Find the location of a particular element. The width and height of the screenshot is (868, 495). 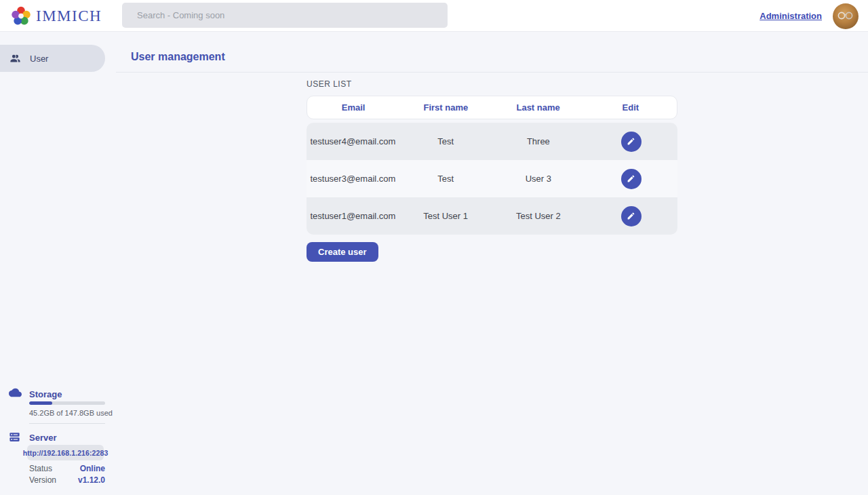

user-avatar is located at coordinates (846, 16).